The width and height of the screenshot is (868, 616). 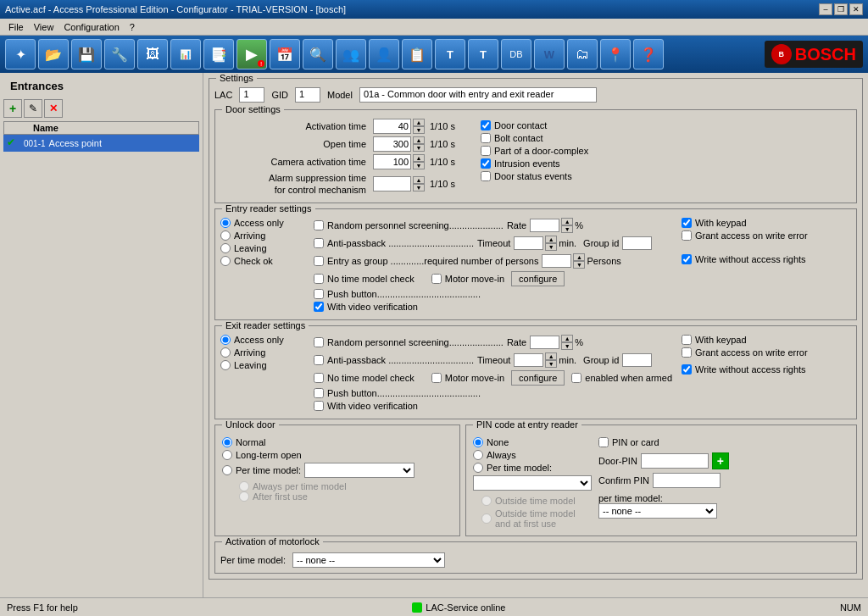 What do you see at coordinates (13, 108) in the screenshot?
I see `add-entrance-button: +` at bounding box center [13, 108].